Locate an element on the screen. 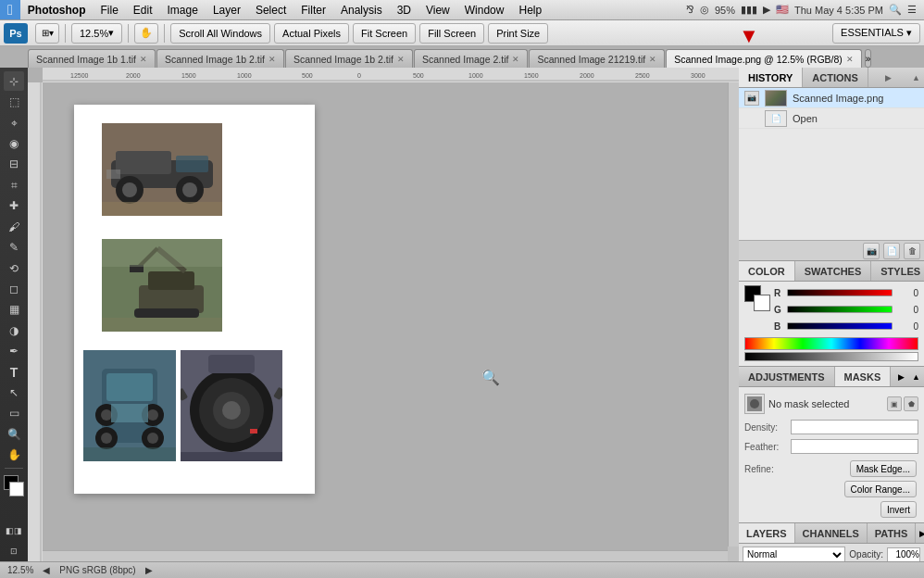 This screenshot has width=924, height=578. new-snapshot-icon: 📷 is located at coordinates (871, 251).